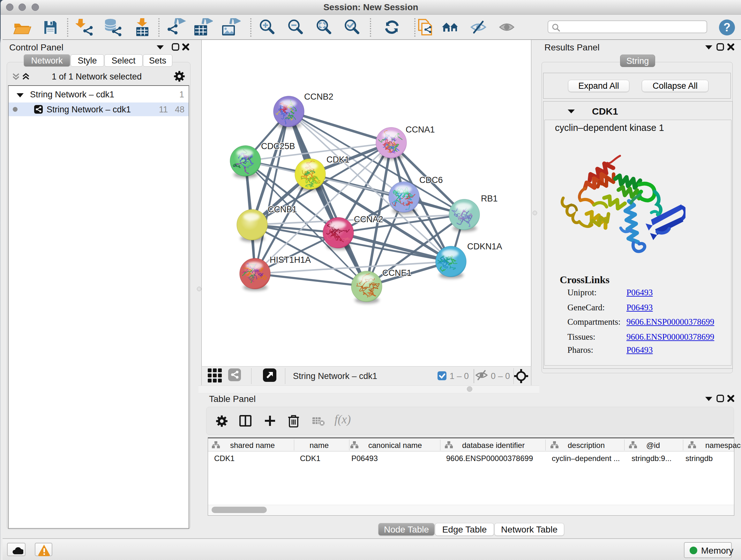 This screenshot has height=560, width=741. What do you see at coordinates (368, 219) in the screenshot?
I see `svg-text: CCNA2` at bounding box center [368, 219].